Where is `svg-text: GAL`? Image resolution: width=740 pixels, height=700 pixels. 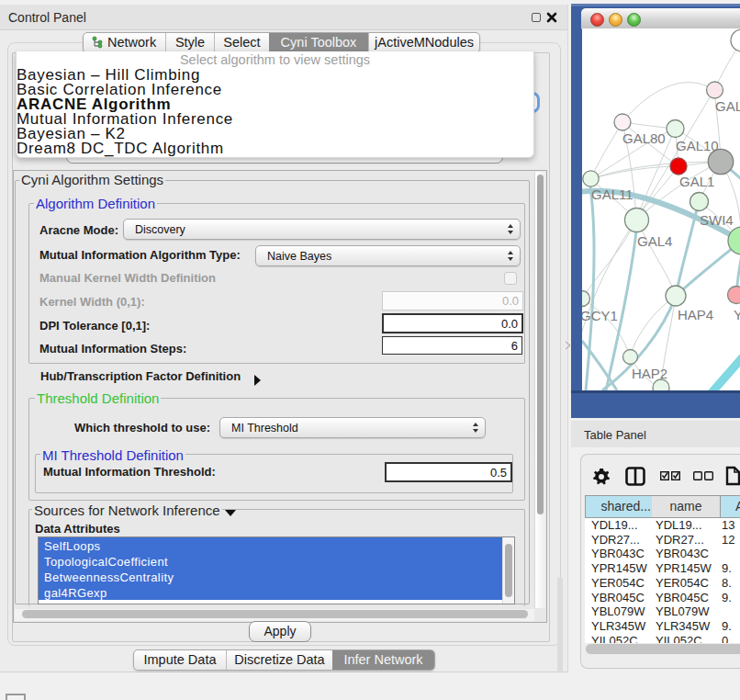 svg-text: GAL is located at coordinates (727, 107).